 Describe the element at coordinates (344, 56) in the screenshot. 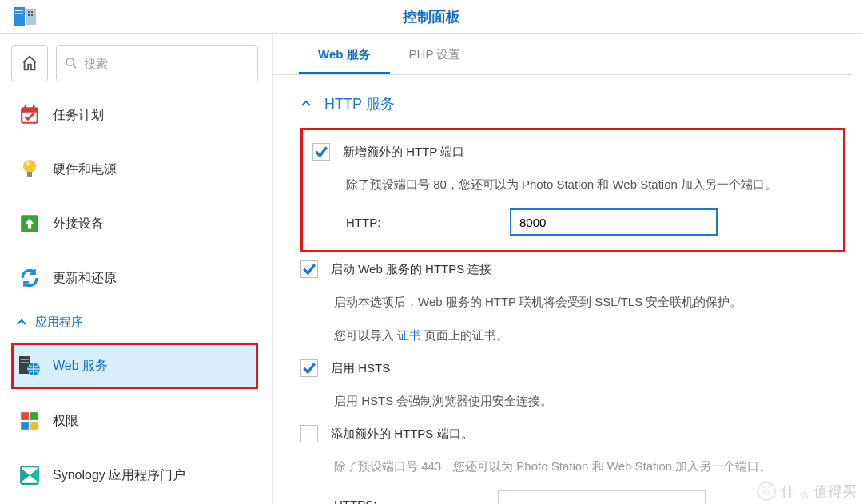

I see `tab-web: Web 服务` at that location.